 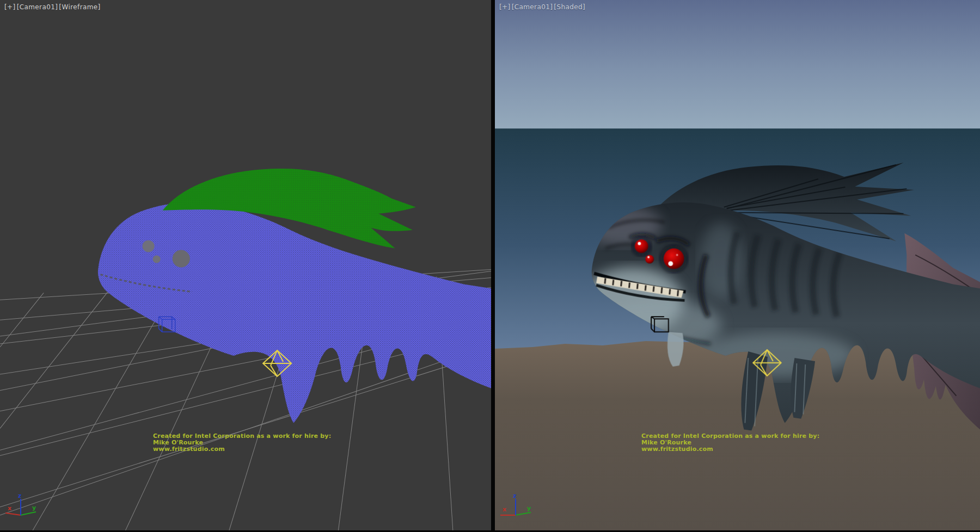 What do you see at coordinates (79, 7) in the screenshot?
I see `viewport-shading-menu: [Wireframe]` at bounding box center [79, 7].